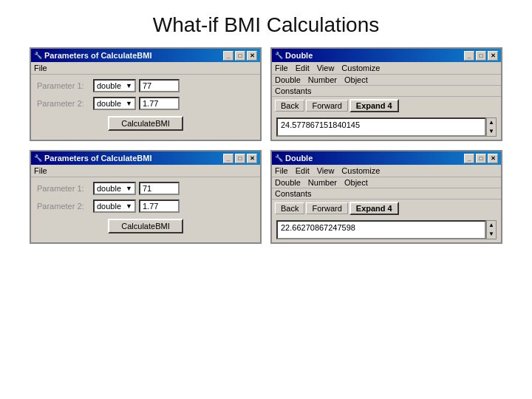 This screenshot has width=532, height=399. Describe the element at coordinates (293, 91) in the screenshot. I see `menu-constants-double-top: Constants` at that location.